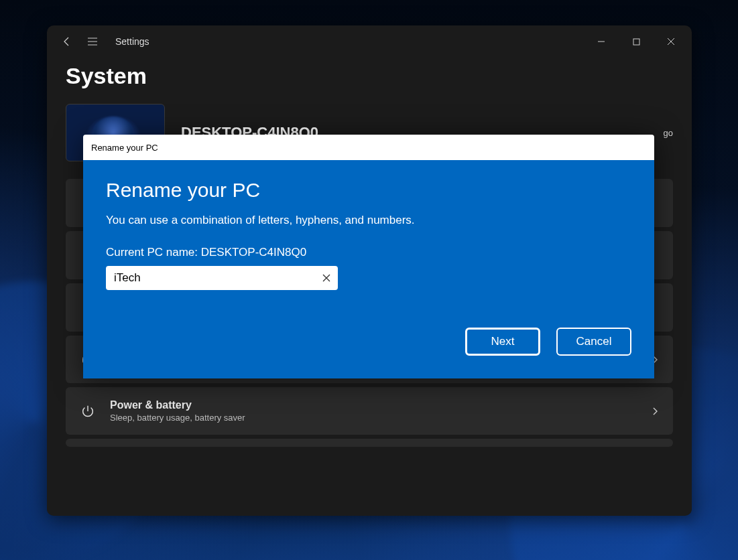 Image resolution: width=738 pixels, height=560 pixels. What do you see at coordinates (601, 42) in the screenshot?
I see `minimize-button` at bounding box center [601, 42].